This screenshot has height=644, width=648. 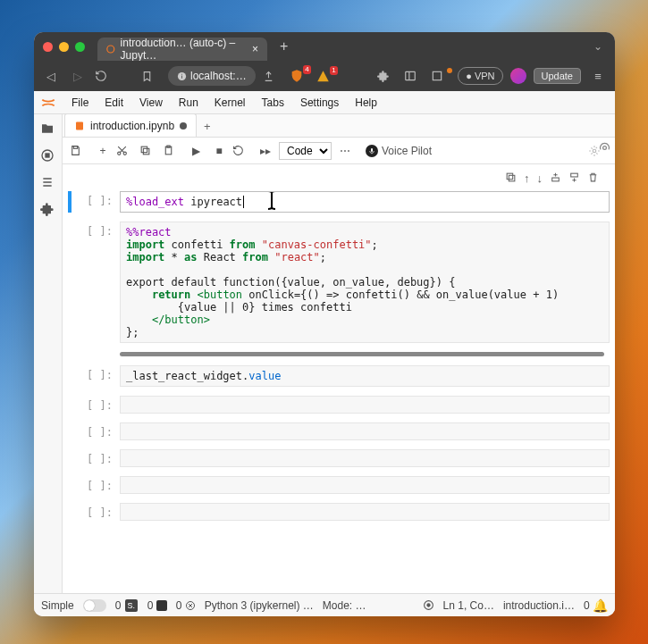 What do you see at coordinates (540, 179) in the screenshot?
I see `cell-move-down-icon: ↓` at bounding box center [540, 179].